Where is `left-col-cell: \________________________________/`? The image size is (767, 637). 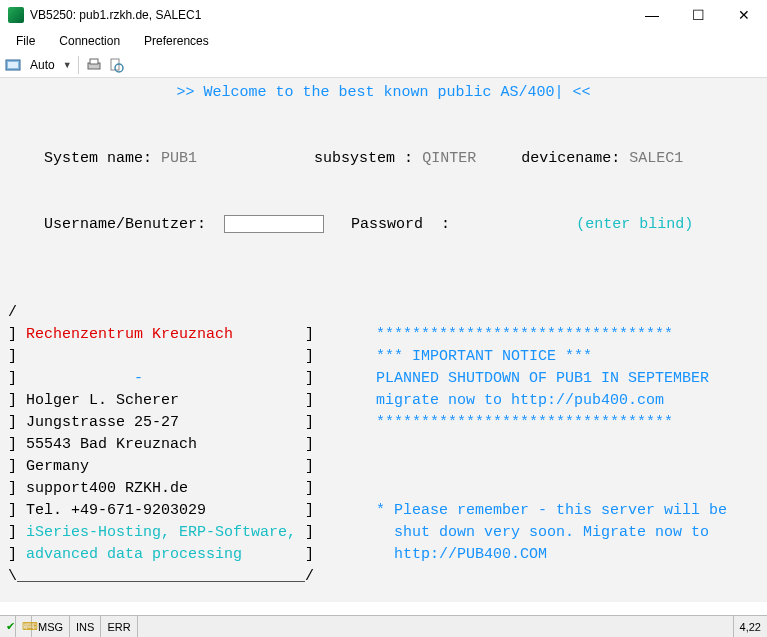 left-col-cell: \________________________________/ is located at coordinates (183, 577).